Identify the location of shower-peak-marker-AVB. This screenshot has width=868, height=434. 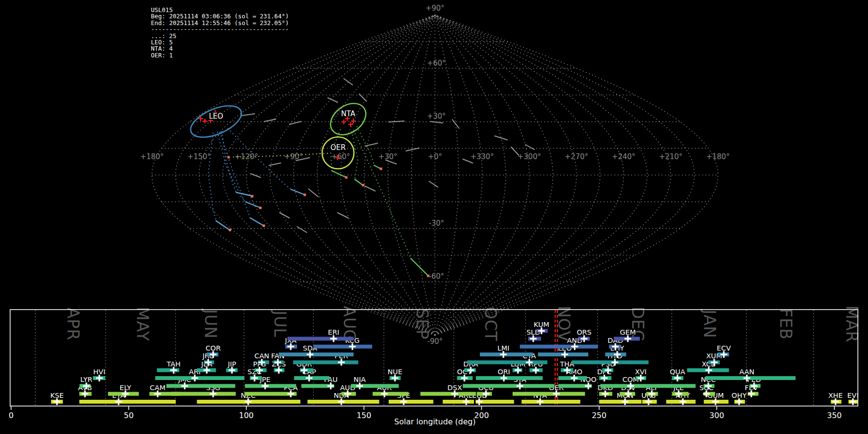
(85, 394).